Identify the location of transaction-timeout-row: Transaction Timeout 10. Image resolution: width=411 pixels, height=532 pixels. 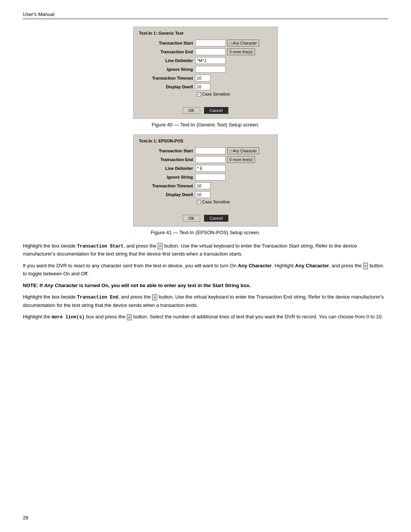
(206, 78).